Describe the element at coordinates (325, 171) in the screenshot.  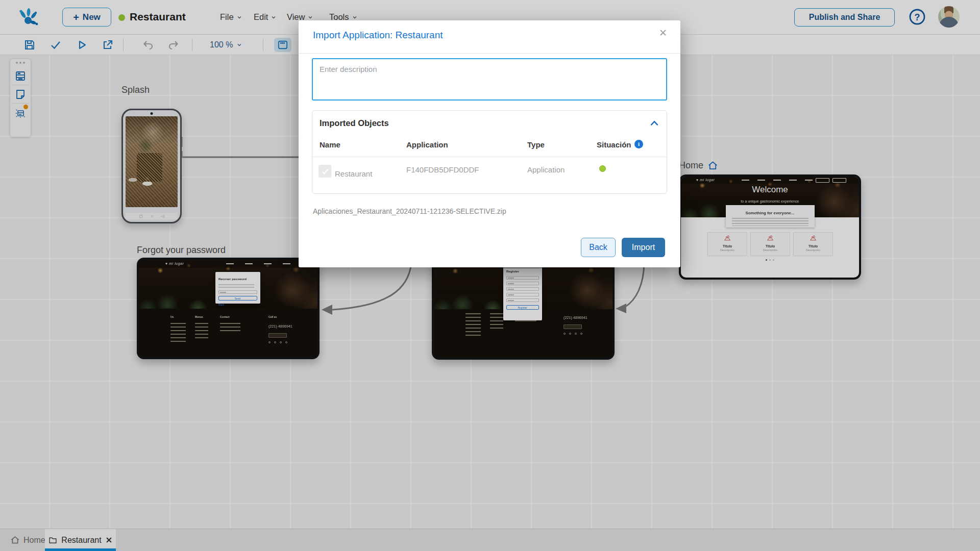
I see `check-icon` at that location.